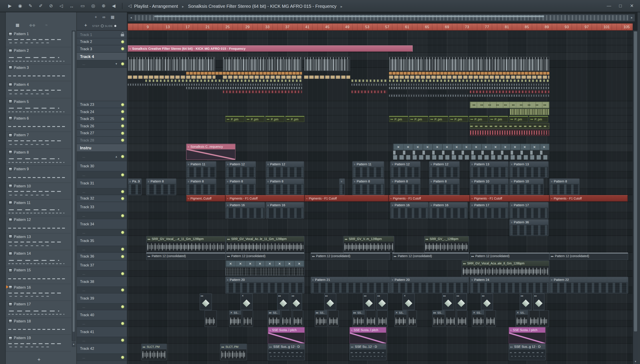 Image resolution: width=640 pixels, height=364 pixels. Describe the element at coordinates (510, 198) in the screenshot. I see `automation-clip: ≈Pigments - F1 Cutoff` at that location.